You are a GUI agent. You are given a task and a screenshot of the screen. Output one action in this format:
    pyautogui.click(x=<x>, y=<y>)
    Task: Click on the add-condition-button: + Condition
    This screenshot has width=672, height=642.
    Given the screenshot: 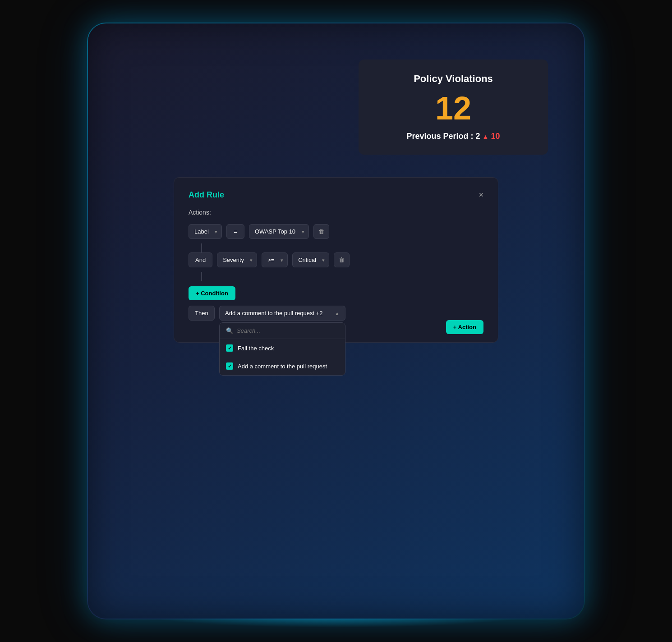 What is the action you would take?
    pyautogui.click(x=212, y=293)
    